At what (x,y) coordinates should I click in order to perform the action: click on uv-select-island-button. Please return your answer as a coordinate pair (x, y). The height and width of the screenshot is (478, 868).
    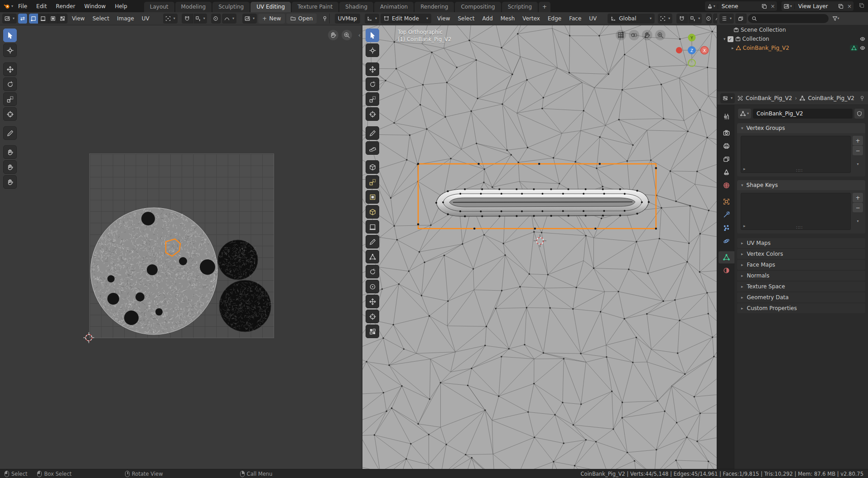
    Looking at the image, I should click on (63, 19).